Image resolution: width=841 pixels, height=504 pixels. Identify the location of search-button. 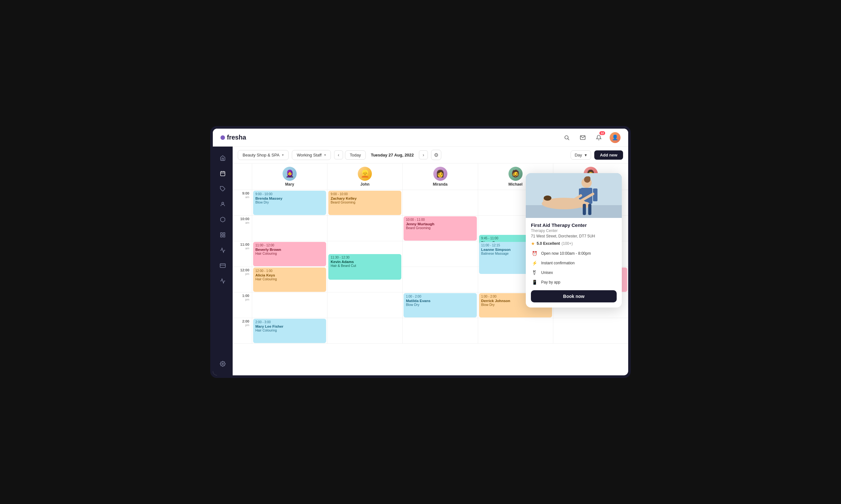
(567, 138).